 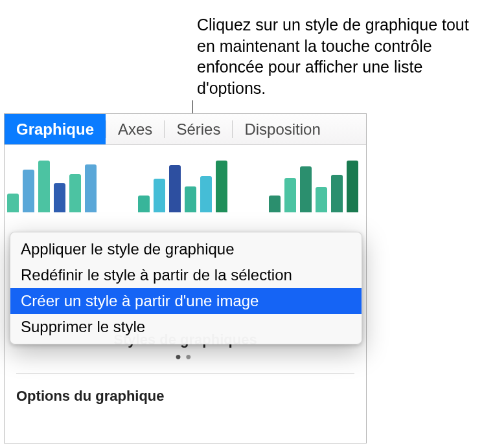 What do you see at coordinates (186, 327) in the screenshot?
I see `menu-item-delete-style: Supprimer le style` at bounding box center [186, 327].